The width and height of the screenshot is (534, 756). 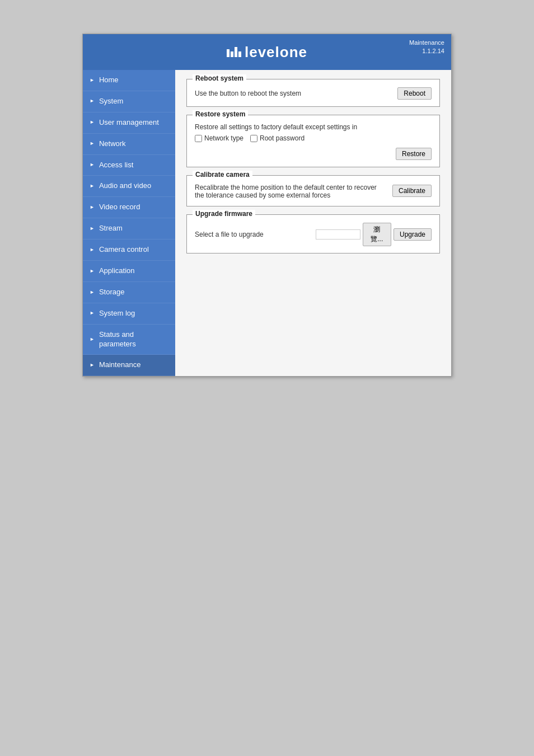 I want to click on sidebar-item-system: ► System, so click(x=129, y=102).